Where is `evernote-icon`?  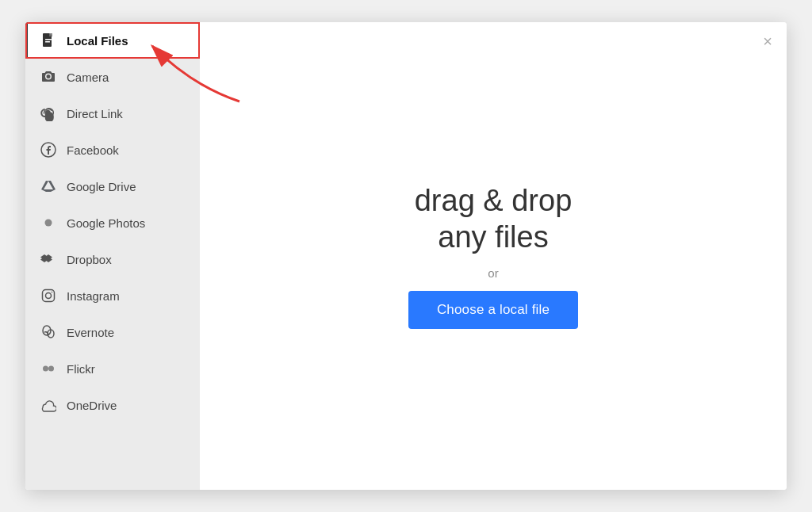 evernote-icon is located at coordinates (48, 332).